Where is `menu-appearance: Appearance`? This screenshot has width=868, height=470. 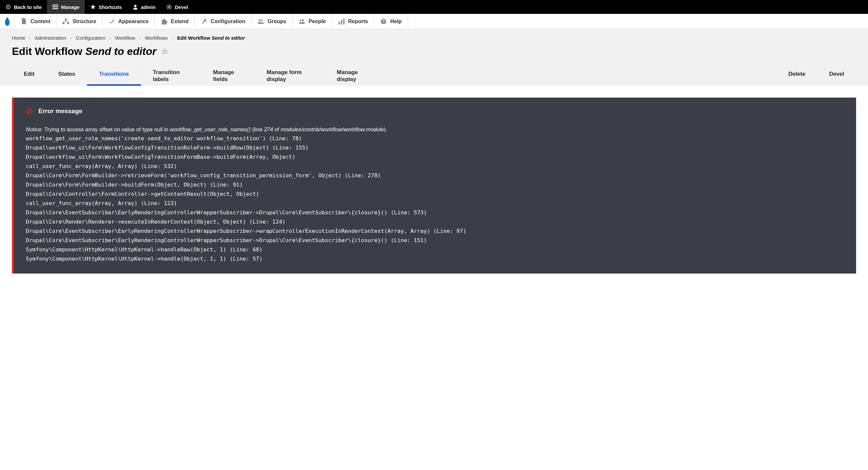 menu-appearance: Appearance is located at coordinates (129, 21).